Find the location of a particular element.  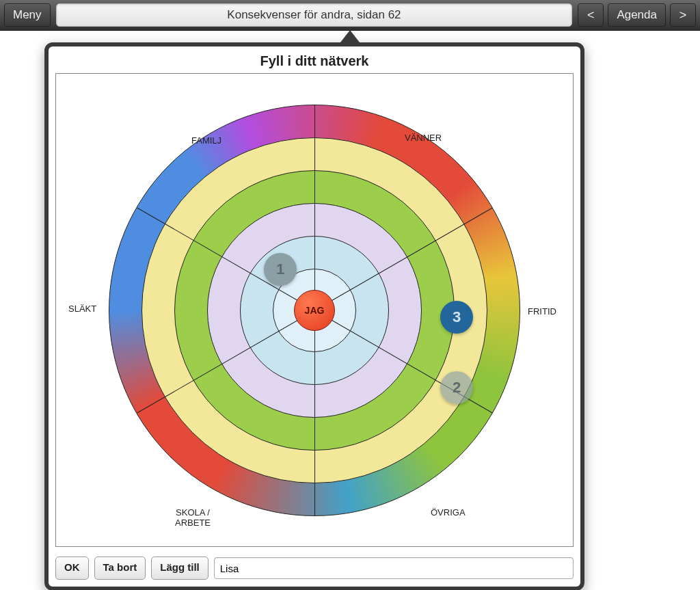

prev-button: < is located at coordinates (591, 15).